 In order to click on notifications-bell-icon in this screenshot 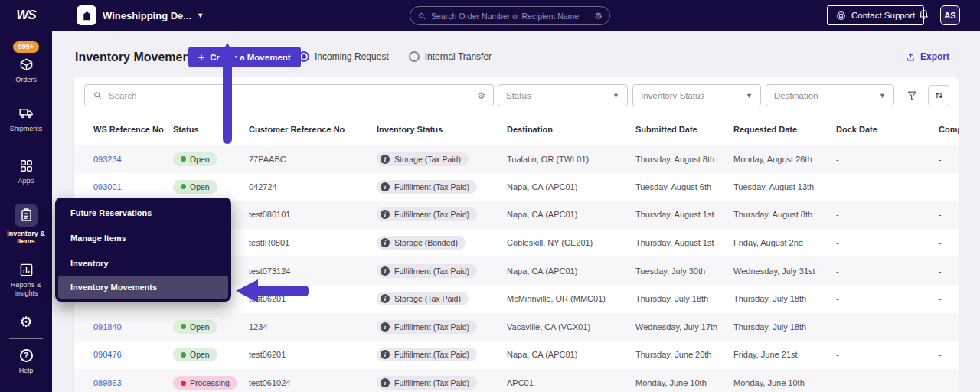, I will do `click(923, 15)`.